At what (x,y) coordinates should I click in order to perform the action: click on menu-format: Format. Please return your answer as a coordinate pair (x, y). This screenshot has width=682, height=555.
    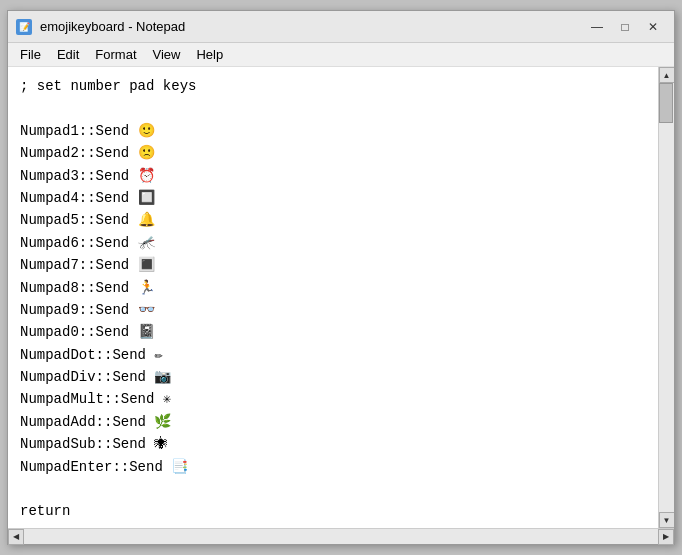
    Looking at the image, I should click on (116, 54).